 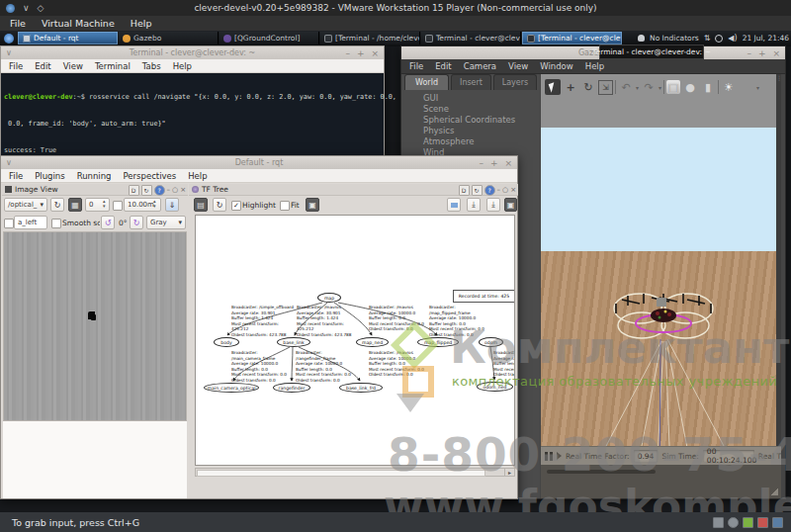 What do you see at coordinates (312, 205) in the screenshot?
I see `tf-options-button: ▣` at bounding box center [312, 205].